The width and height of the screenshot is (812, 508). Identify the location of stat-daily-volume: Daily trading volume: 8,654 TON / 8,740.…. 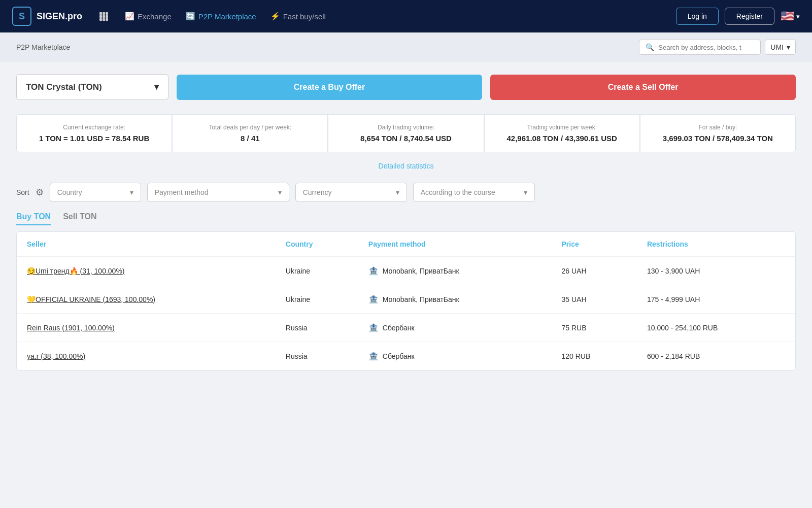
(406, 133).